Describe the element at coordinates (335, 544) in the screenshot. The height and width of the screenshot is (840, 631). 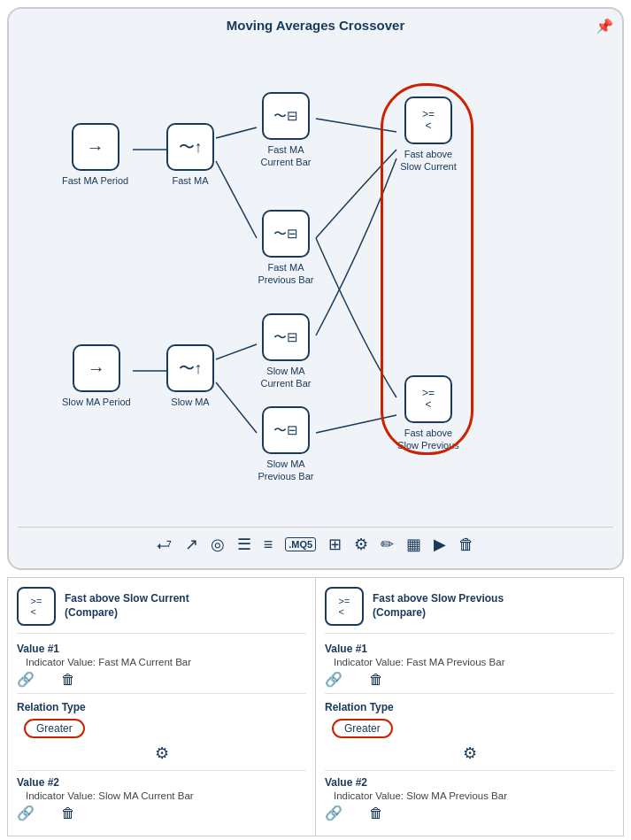
I see `toolbar-grid-icon: ⊞` at that location.